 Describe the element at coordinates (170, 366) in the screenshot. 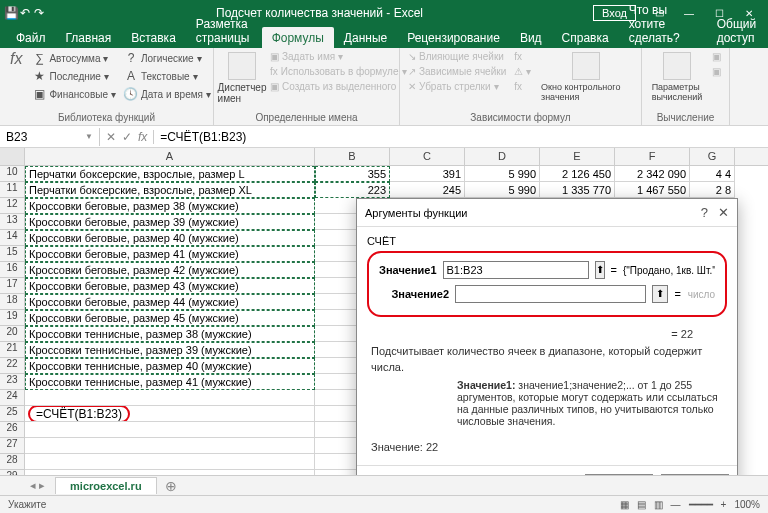

I see `cell: Кроссовки теннисные, размер 40 (мужские)` at that location.